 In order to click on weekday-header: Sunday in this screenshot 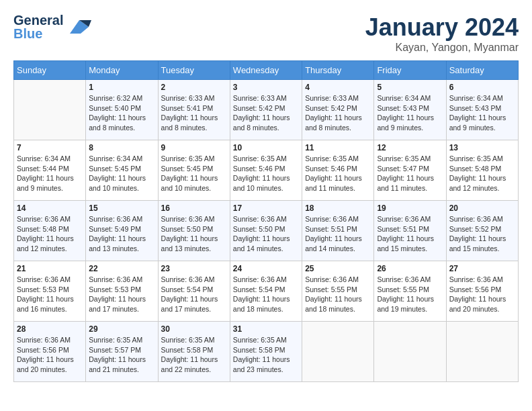, I will do `click(50, 71)`.